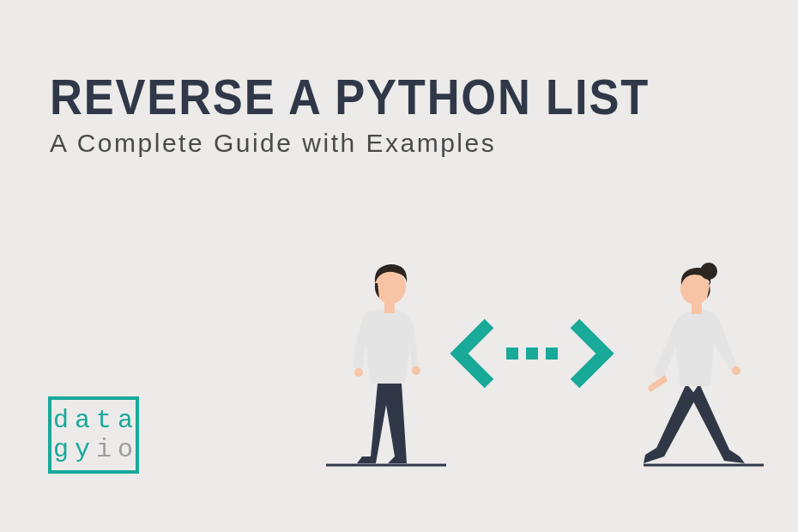 The height and width of the screenshot is (532, 798). What do you see at coordinates (75, 450) in the screenshot?
I see `logo-text-gy: gy` at bounding box center [75, 450].